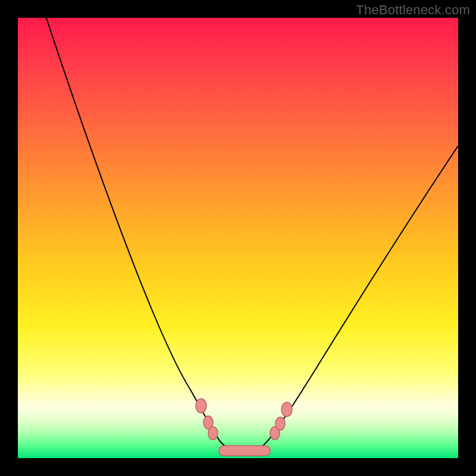  What do you see at coordinates (245, 451) in the screenshot?
I see `highlight-bar` at bounding box center [245, 451].